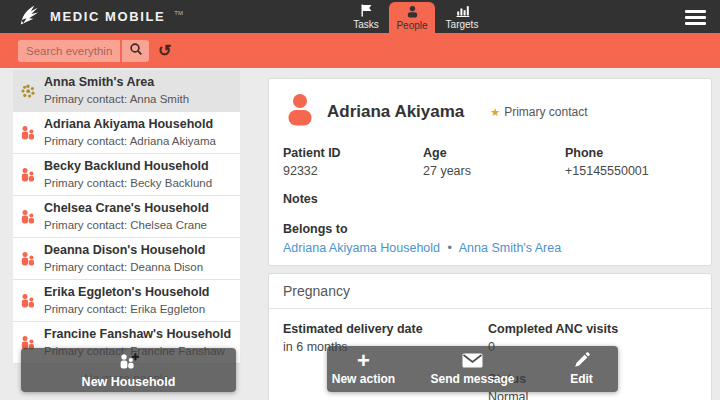  Describe the element at coordinates (363, 369) in the screenshot. I see `new-action-button: + New action` at that location.